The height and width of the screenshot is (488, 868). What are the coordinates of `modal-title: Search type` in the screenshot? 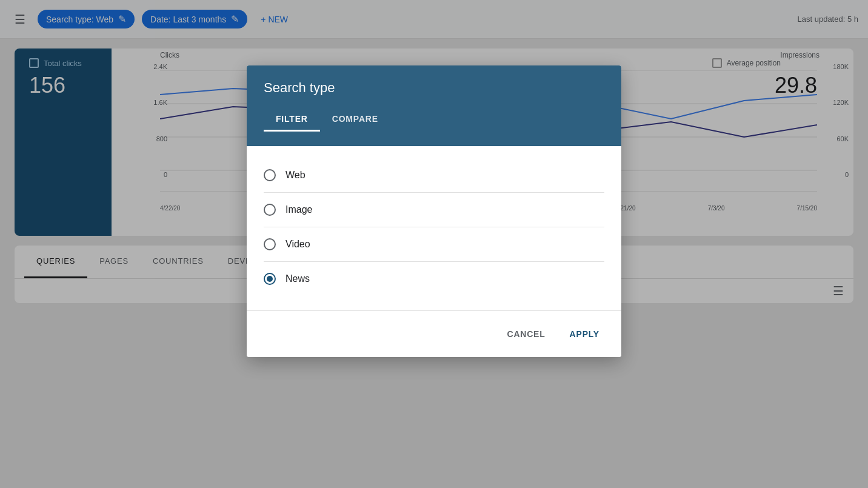 It's located at (434, 88).